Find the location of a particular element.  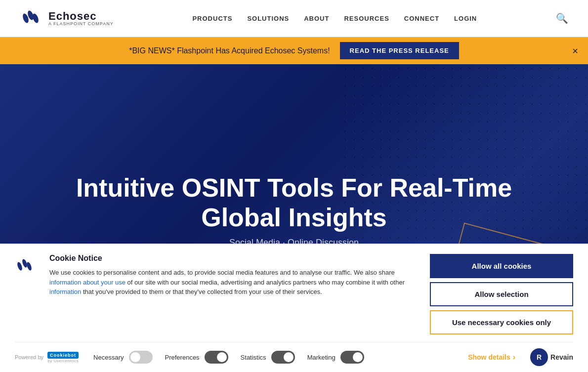

cookie-buttons: Allow all cookies Allow selection Use ne… is located at coordinates (502, 294).